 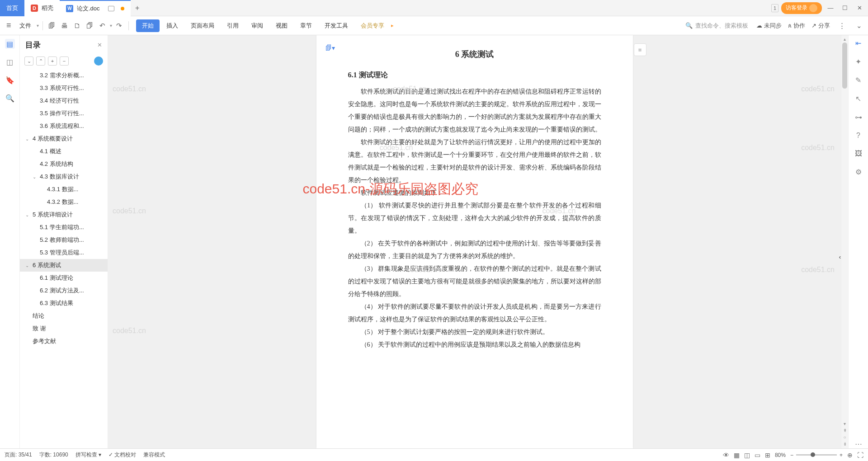 I want to click on image-tool-icon: 🖼, so click(x=859, y=154).